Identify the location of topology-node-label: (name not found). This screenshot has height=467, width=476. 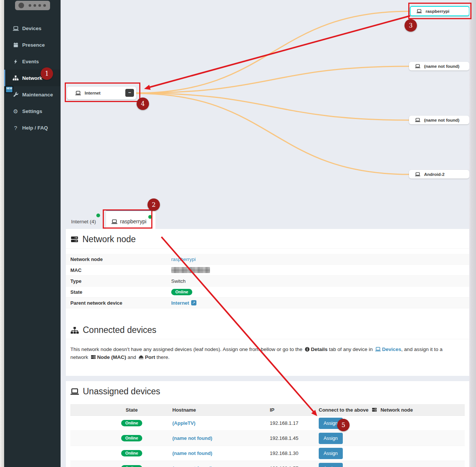
(442, 120).